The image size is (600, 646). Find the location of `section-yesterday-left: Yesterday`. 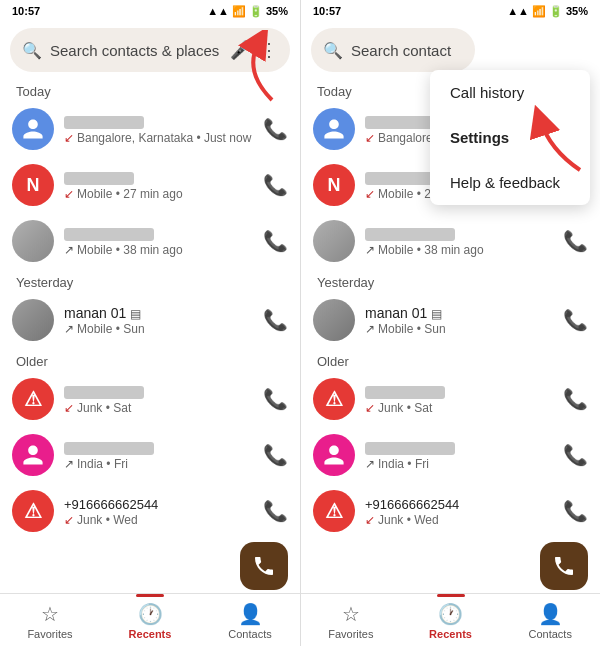

section-yesterday-left: Yesterday is located at coordinates (150, 280).